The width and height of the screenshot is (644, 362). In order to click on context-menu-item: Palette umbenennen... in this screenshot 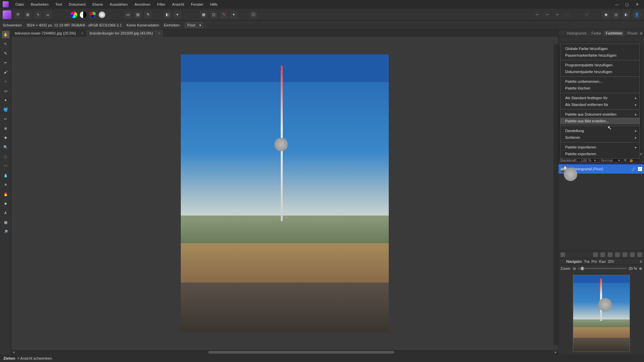, I will do `click(600, 81)`.